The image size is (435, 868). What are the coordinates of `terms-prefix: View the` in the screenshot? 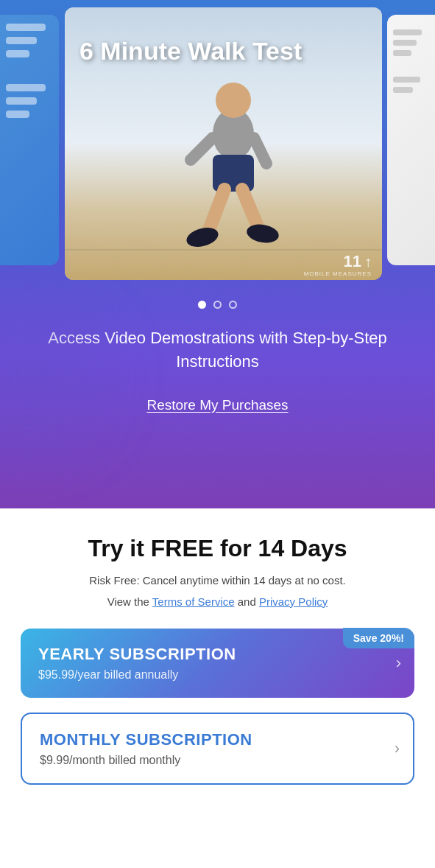 It's located at (130, 601).